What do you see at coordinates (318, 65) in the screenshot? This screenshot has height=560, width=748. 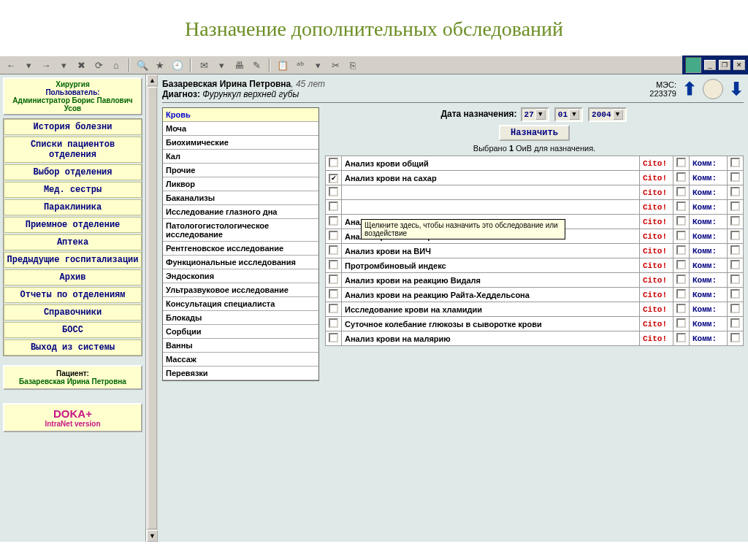 I see `spell-menu-icon: ▾` at bounding box center [318, 65].